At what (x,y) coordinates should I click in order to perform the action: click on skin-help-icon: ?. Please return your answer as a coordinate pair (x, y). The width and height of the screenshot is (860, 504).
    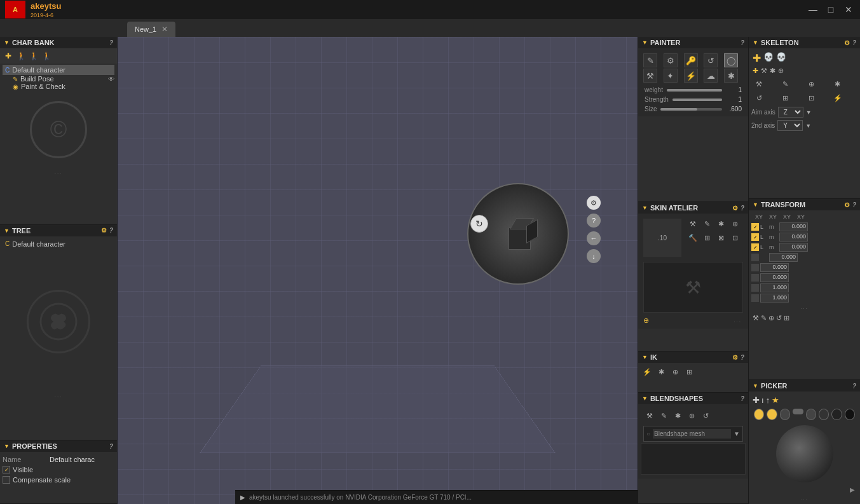
    Looking at the image, I should click on (742, 208).